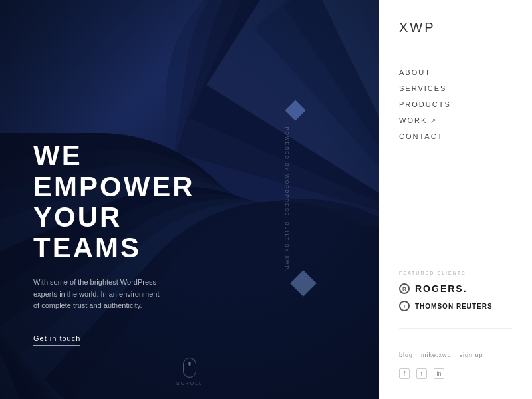 The image size is (532, 399). Describe the element at coordinates (456, 374) in the screenshot. I see `social-icons: ftin` at that location.